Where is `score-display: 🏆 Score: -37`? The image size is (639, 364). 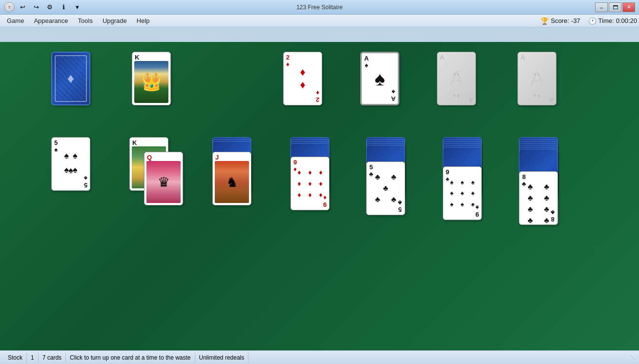
score-display: 🏆 Score: -37 is located at coordinates (560, 21).